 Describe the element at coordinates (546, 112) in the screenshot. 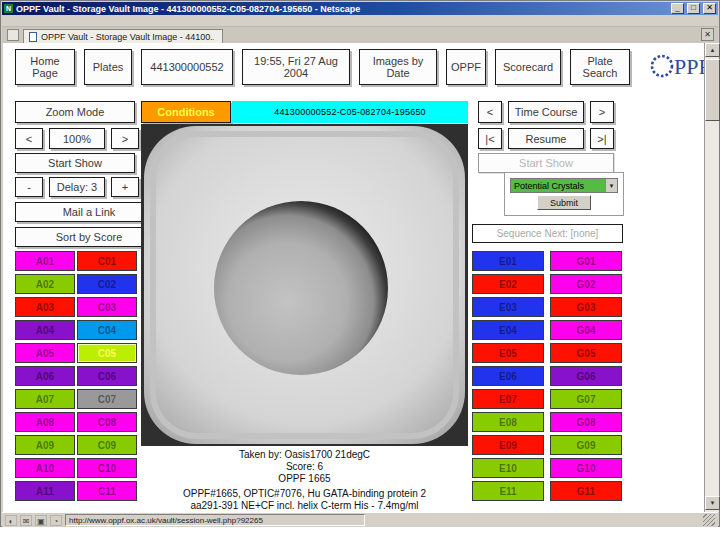

I see `timecourse-button: Time Course` at that location.